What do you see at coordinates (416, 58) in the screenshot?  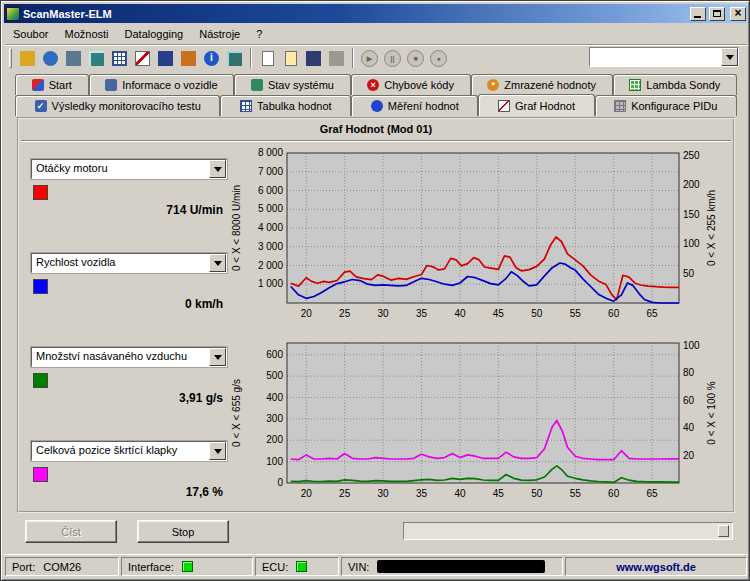 I see `stop-button: ■` at bounding box center [416, 58].